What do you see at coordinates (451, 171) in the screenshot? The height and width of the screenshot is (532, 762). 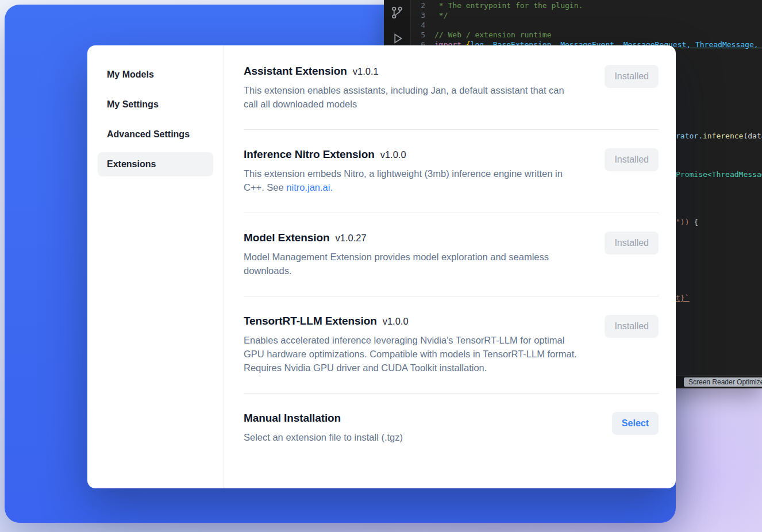 I see `extension-row-nitro: Inference Nitro Extension v1.0.0 This ex…` at bounding box center [451, 171].